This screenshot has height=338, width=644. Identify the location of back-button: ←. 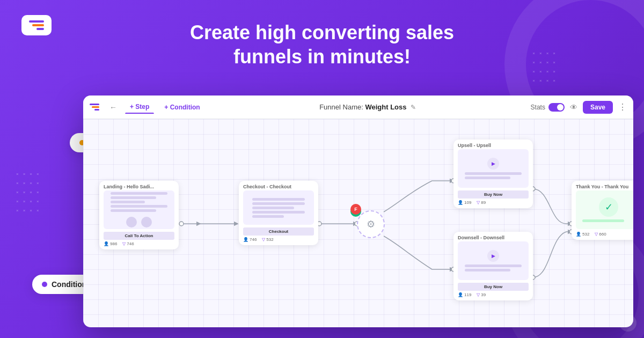
(113, 107).